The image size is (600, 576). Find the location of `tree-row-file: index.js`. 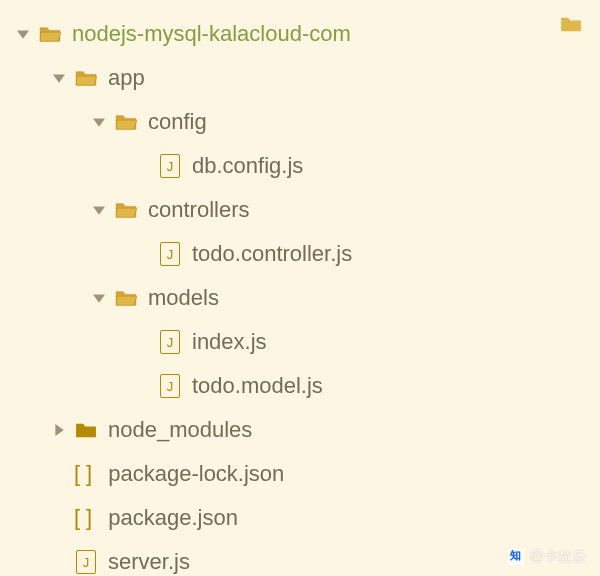

tree-row-file: index.js is located at coordinates (306, 342).